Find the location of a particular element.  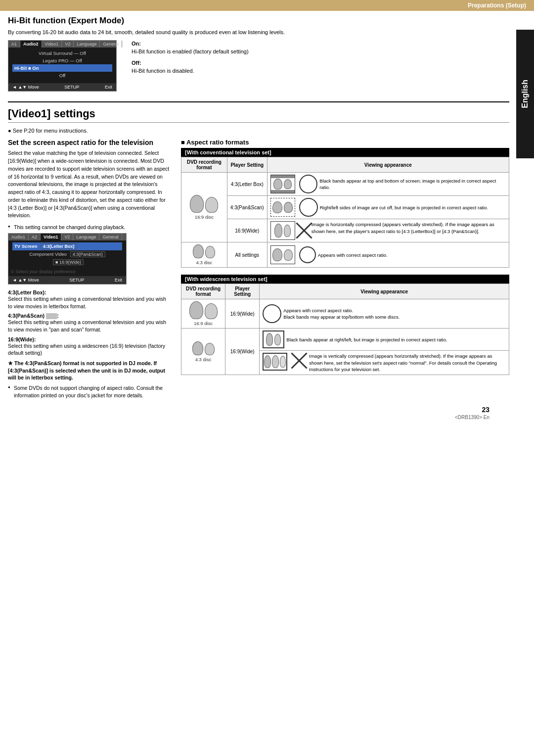

disc-label-43: 4:3 disc is located at coordinates (204, 262).